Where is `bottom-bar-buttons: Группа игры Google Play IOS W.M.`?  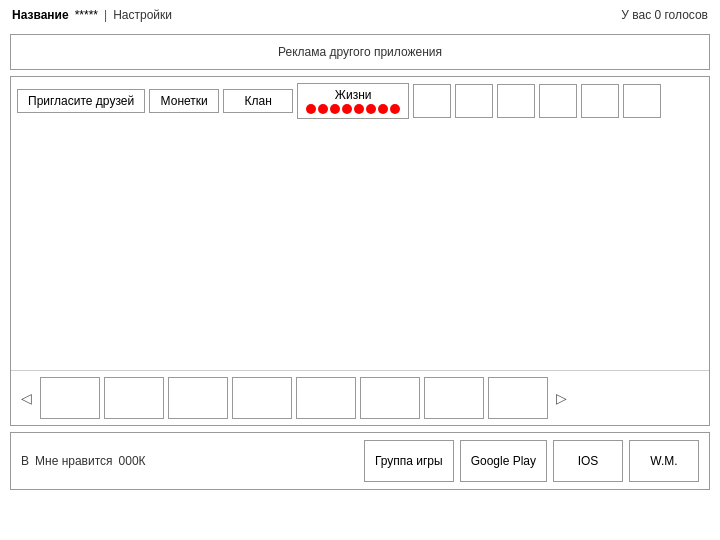
bottom-bar-buttons: Группа игры Google Play IOS W.M. is located at coordinates (532, 461).